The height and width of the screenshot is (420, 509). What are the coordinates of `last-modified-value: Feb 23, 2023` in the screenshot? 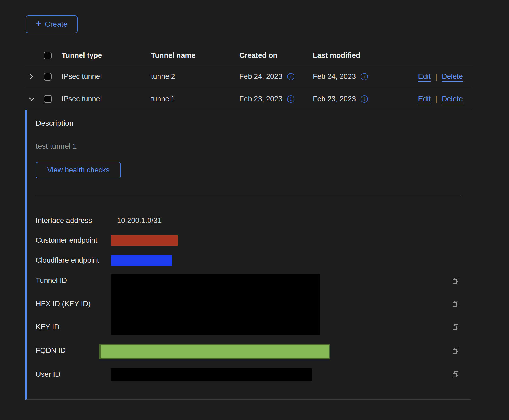 It's located at (334, 99).